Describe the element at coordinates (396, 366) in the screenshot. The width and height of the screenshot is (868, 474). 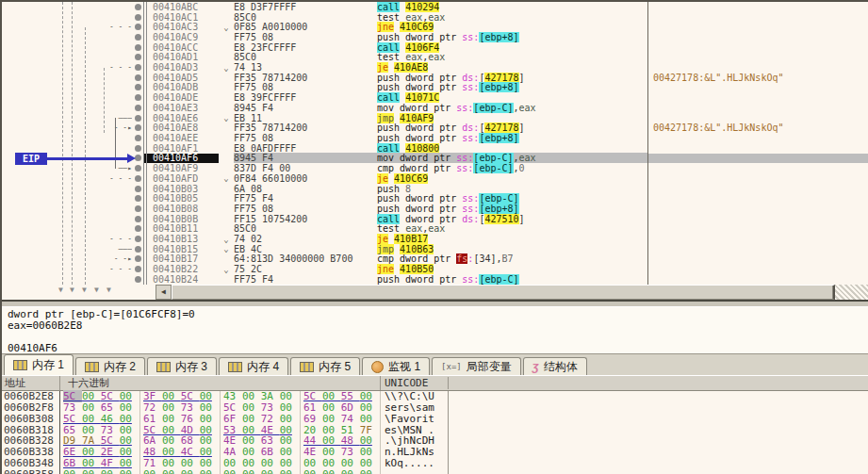
I see `tab-watch-1: 监视 1` at that location.